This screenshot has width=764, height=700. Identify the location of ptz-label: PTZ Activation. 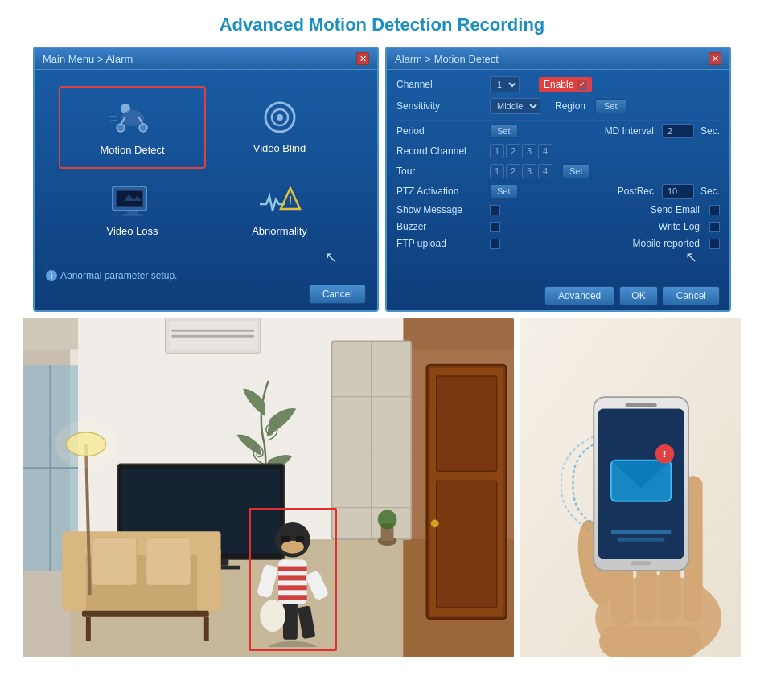
(441, 191).